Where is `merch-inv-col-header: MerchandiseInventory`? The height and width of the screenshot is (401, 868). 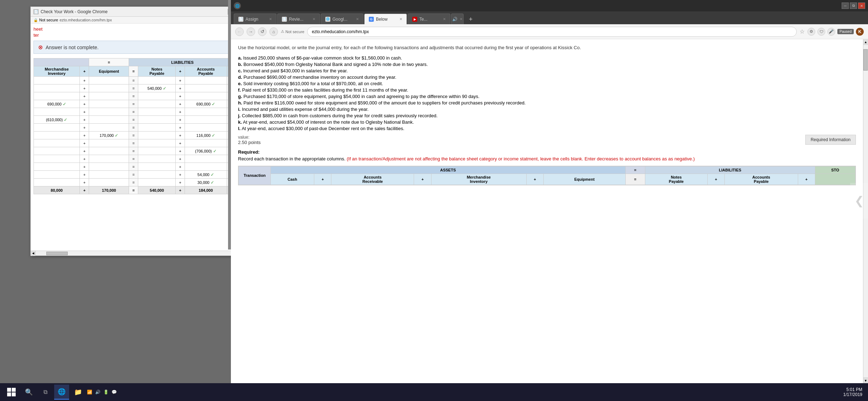 merch-inv-col-header: MerchandiseInventory is located at coordinates (479, 179).